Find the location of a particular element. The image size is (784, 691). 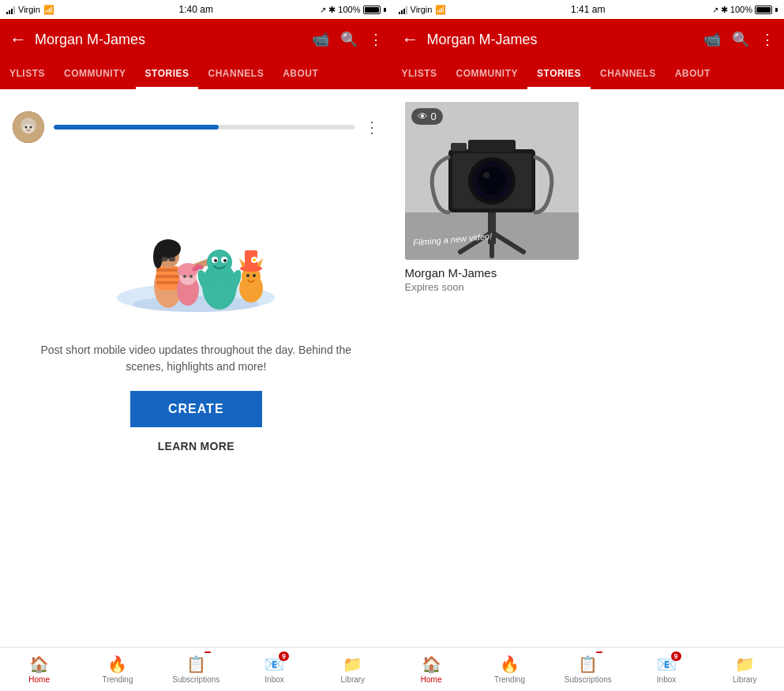

battery-tip is located at coordinates (385, 9).